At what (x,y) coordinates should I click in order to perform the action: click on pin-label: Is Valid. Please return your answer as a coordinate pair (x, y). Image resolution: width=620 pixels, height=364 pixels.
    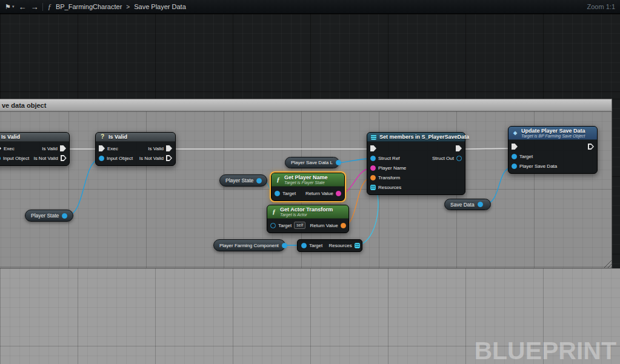
    Looking at the image, I should click on (50, 149).